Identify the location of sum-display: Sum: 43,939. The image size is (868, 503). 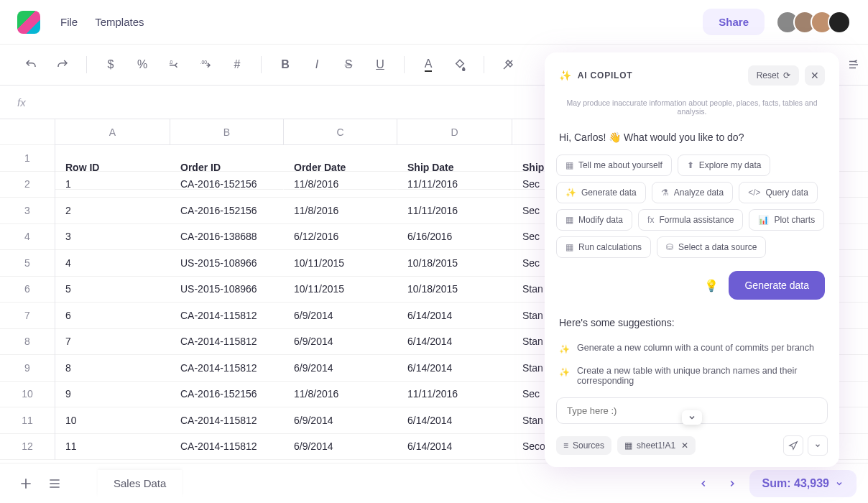
(803, 484).